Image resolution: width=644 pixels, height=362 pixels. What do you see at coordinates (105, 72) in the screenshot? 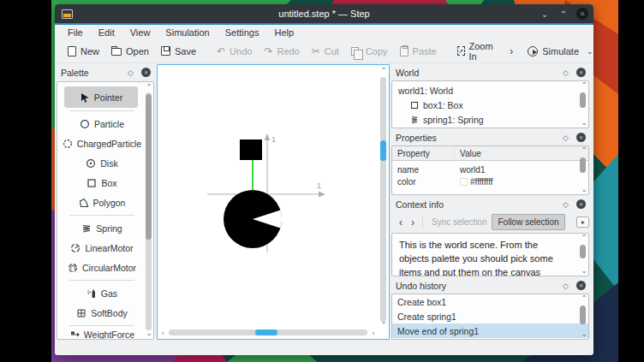
I see `palette-panel-header: Palette ◇ ✕` at bounding box center [105, 72].